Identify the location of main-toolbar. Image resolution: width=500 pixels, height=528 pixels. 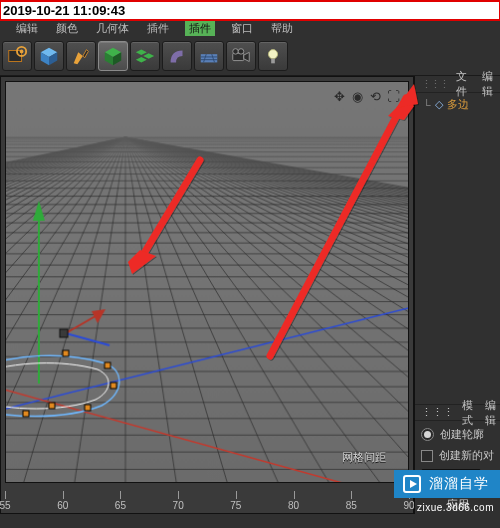
(250, 56).